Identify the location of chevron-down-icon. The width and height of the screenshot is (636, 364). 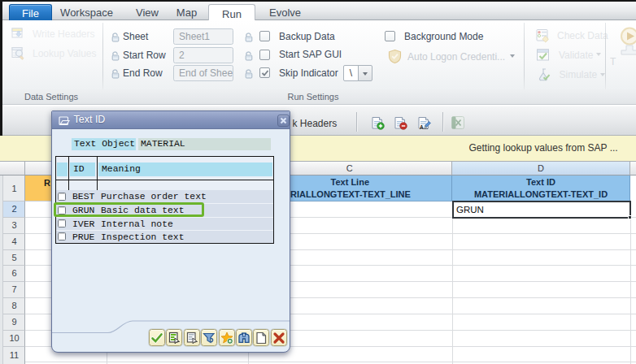
(365, 74).